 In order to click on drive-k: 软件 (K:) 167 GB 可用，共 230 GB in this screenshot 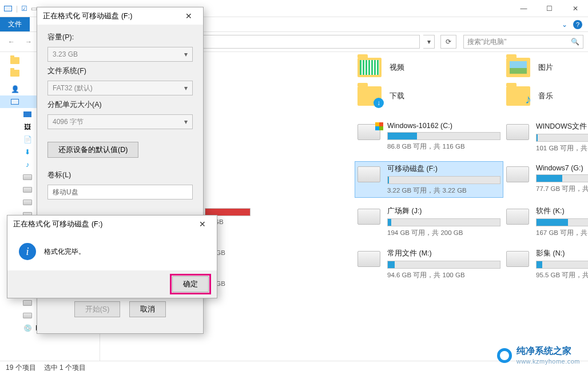, I will do `click(547, 222)`.